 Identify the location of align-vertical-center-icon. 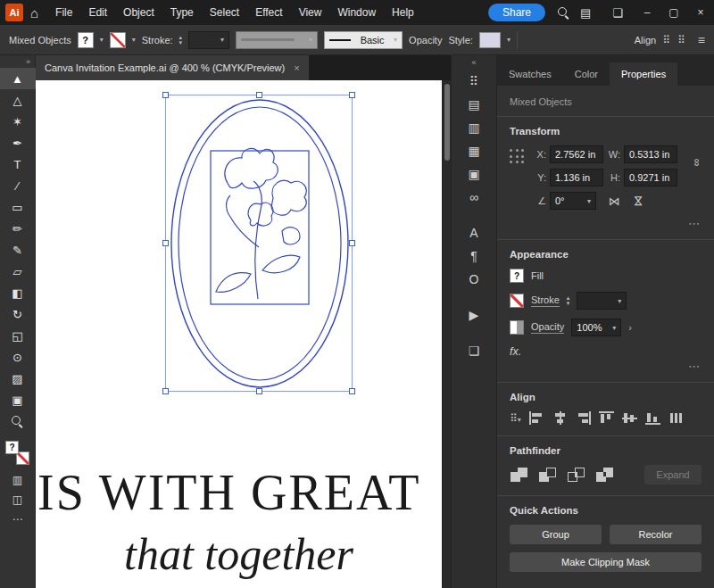
(630, 418).